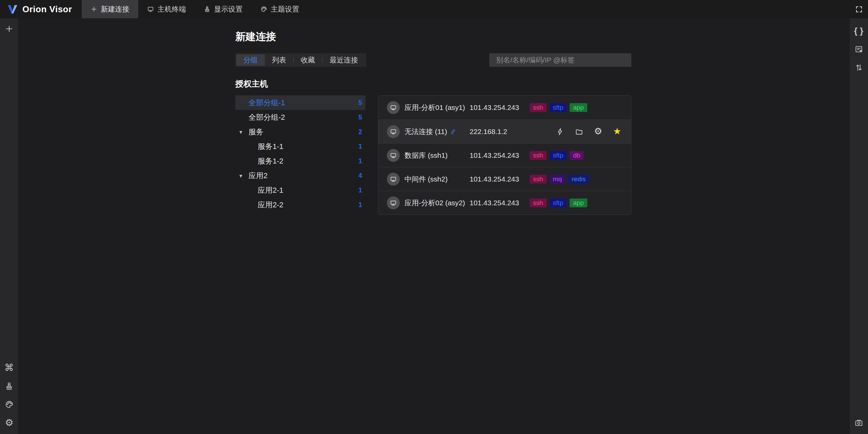  I want to click on host-actions: ⚙★, so click(593, 132).